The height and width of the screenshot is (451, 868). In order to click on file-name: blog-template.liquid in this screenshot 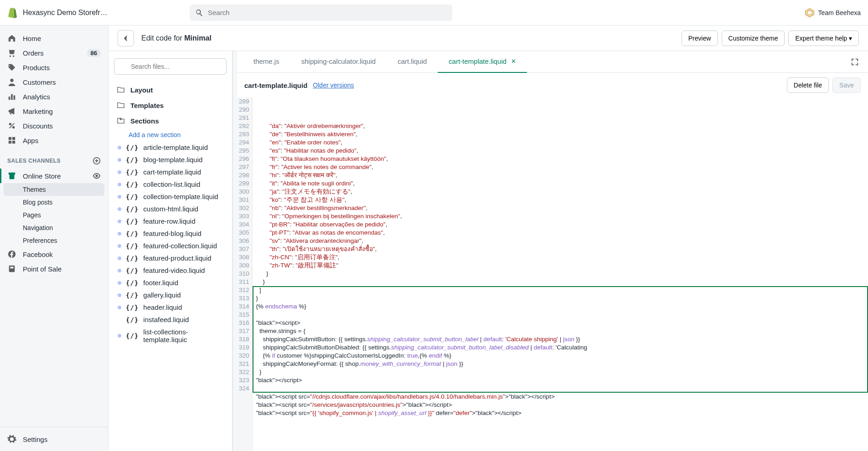, I will do `click(173, 159)`.